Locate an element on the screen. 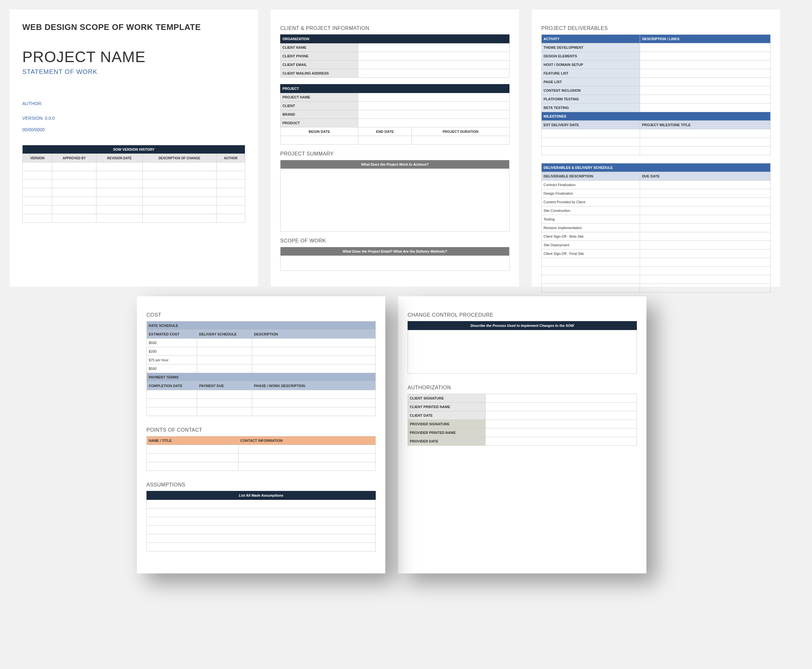 The image size is (812, 669). activity: DESIGN ELEMENTS is located at coordinates (591, 56).